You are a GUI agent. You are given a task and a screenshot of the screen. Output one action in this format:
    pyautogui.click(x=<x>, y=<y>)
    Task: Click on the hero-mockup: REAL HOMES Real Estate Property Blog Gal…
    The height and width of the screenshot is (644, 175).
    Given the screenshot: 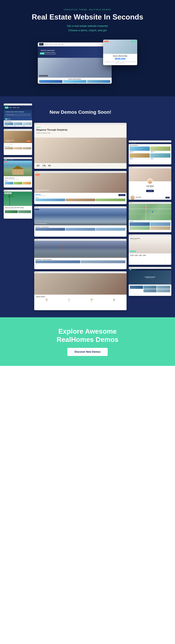 What is the action you would take?
    pyautogui.click(x=88, y=62)
    